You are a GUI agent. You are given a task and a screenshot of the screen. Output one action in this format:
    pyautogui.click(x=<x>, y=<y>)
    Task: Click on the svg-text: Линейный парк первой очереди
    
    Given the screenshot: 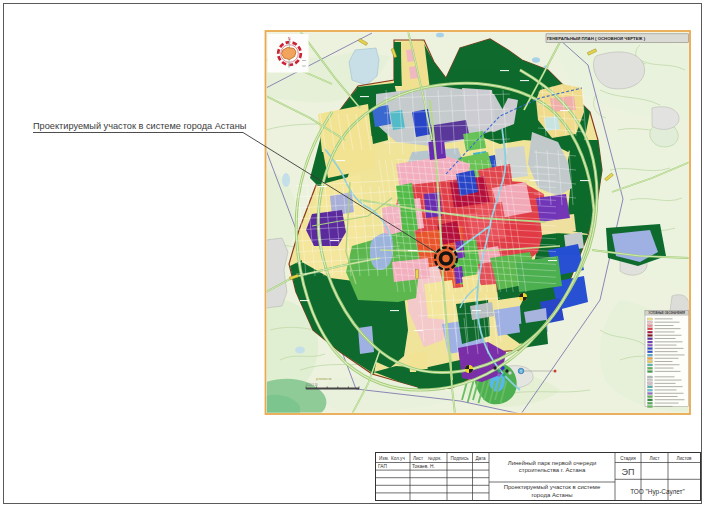 What is the action you would take?
    pyautogui.click(x=552, y=463)
    